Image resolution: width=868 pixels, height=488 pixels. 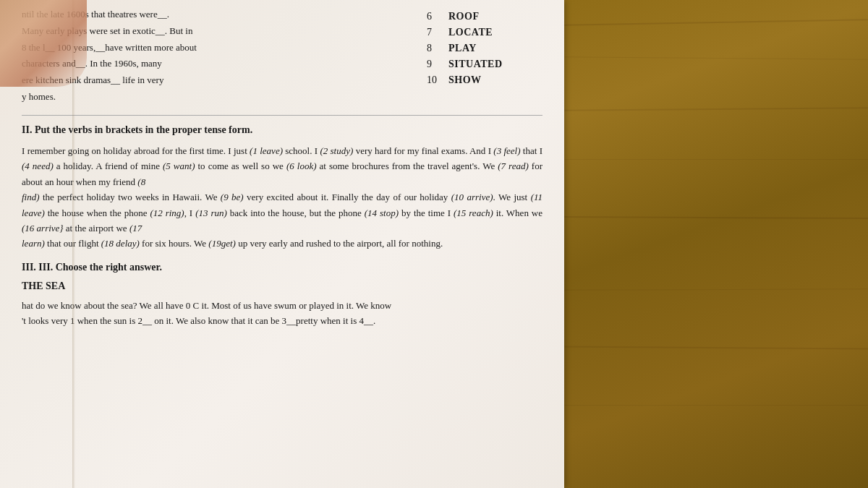 I want to click on word-number: 7, so click(x=438, y=33).